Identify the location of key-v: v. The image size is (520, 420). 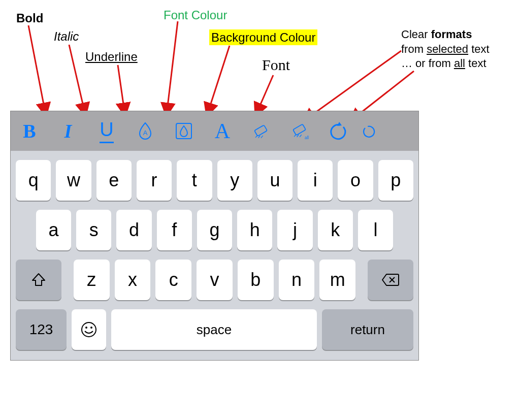
(214, 280).